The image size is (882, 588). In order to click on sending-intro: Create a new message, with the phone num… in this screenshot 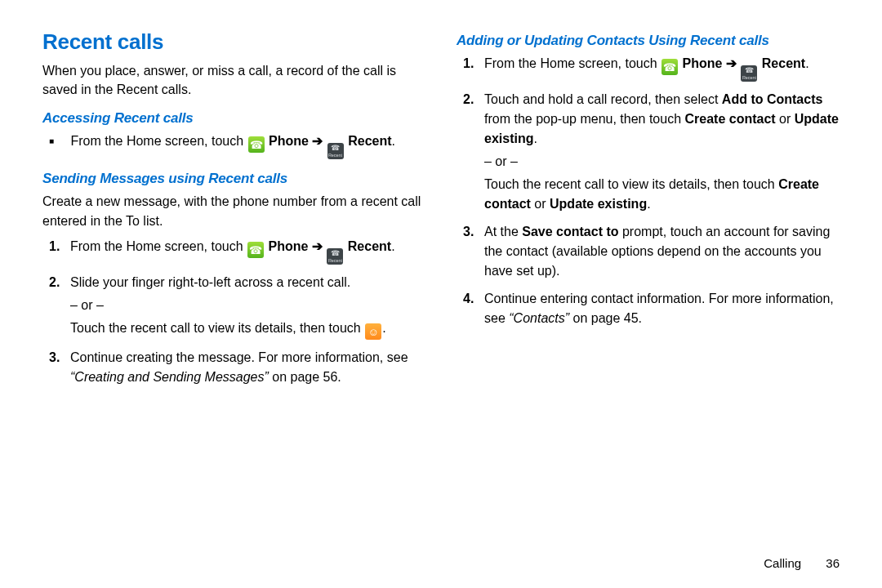, I will do `click(234, 211)`.